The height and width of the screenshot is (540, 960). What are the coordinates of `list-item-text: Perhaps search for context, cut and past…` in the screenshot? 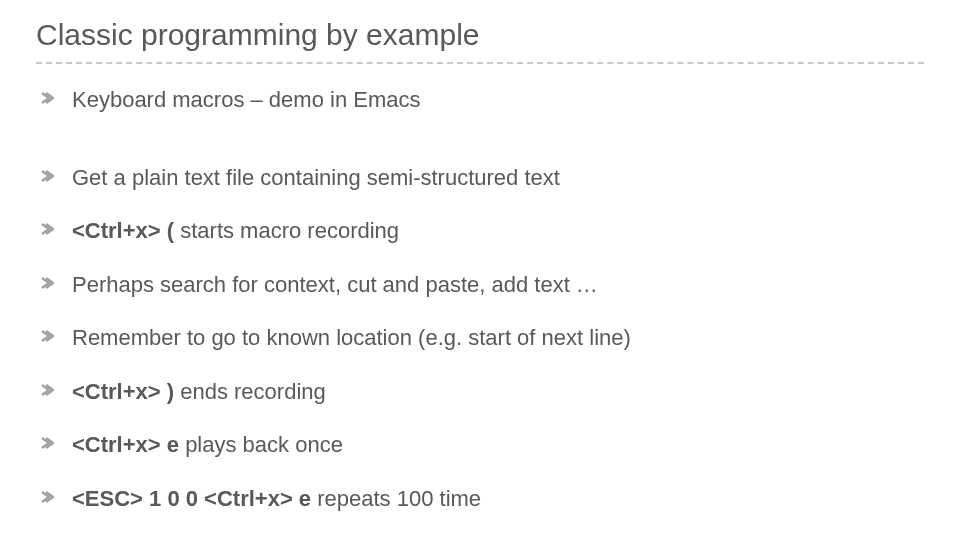 It's located at (498, 285).